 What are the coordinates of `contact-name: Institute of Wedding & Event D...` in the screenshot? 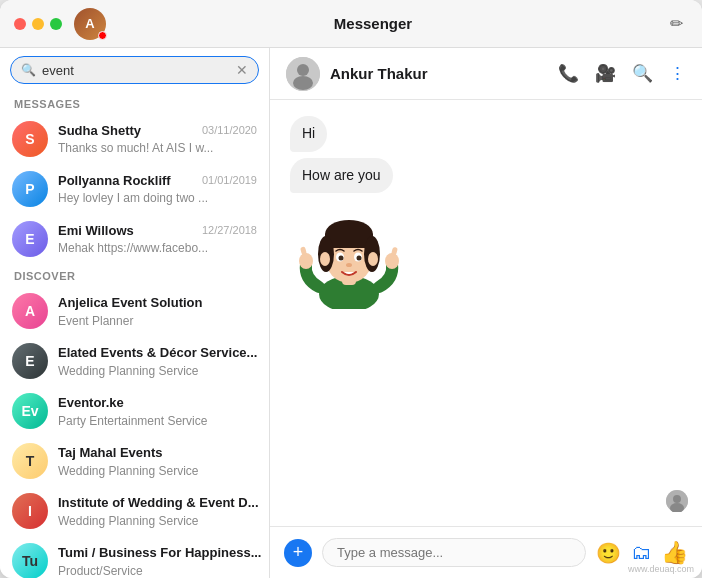 It's located at (158, 502).